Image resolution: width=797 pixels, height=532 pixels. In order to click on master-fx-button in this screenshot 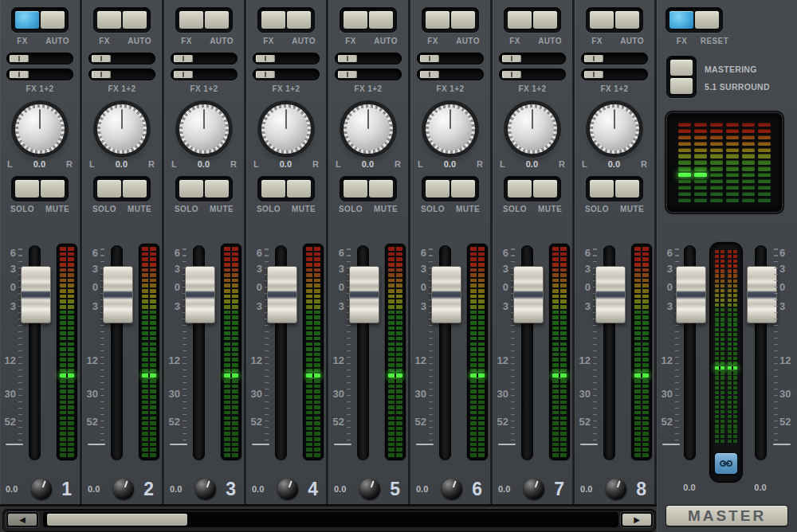, I will do `click(681, 20)`.